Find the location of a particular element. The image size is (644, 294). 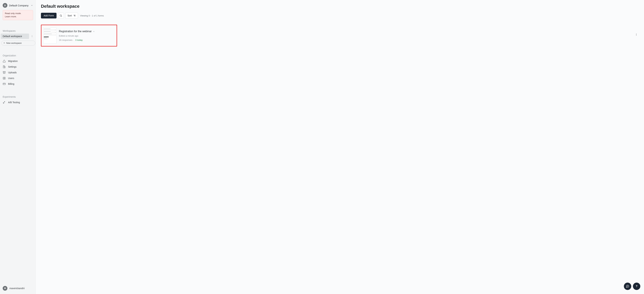

sidebar: D Default Company Read only mode. Learn … is located at coordinates (18, 147).